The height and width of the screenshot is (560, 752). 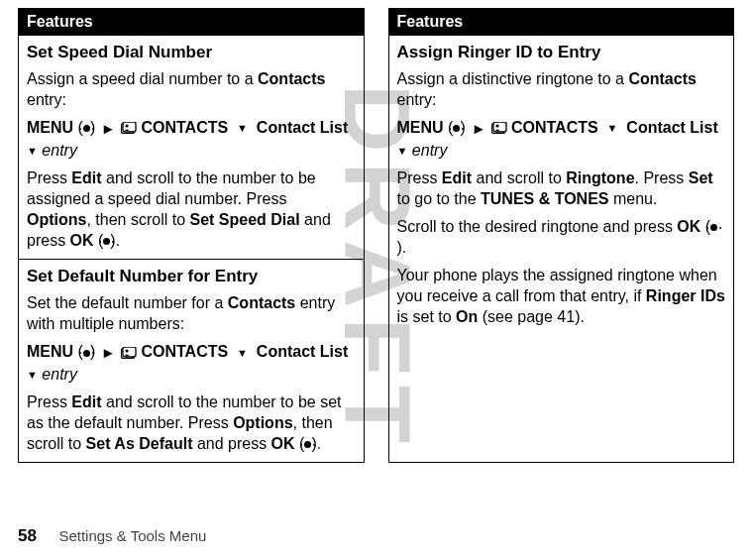 What do you see at coordinates (562, 139) in the screenshot?
I see `right-sec1-menu-path: MENU () ▸ CONTACTS ▼ Contact List ▼ entr…` at bounding box center [562, 139].